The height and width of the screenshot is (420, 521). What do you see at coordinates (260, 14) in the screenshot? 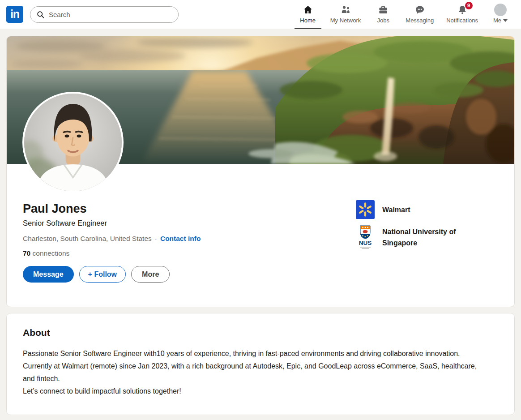
I see `top-navigation-bar: in Home My Network` at bounding box center [260, 14].